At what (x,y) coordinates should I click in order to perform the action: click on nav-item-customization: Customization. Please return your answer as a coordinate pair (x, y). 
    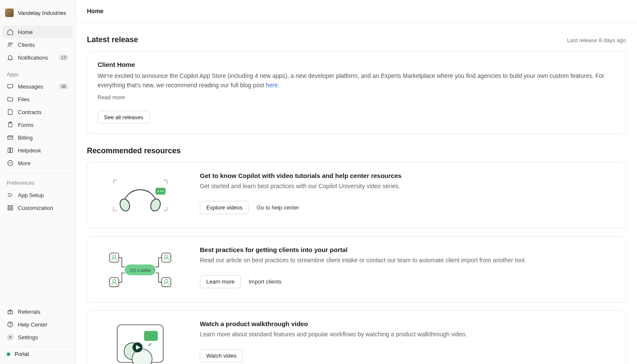
    Looking at the image, I should click on (37, 208).